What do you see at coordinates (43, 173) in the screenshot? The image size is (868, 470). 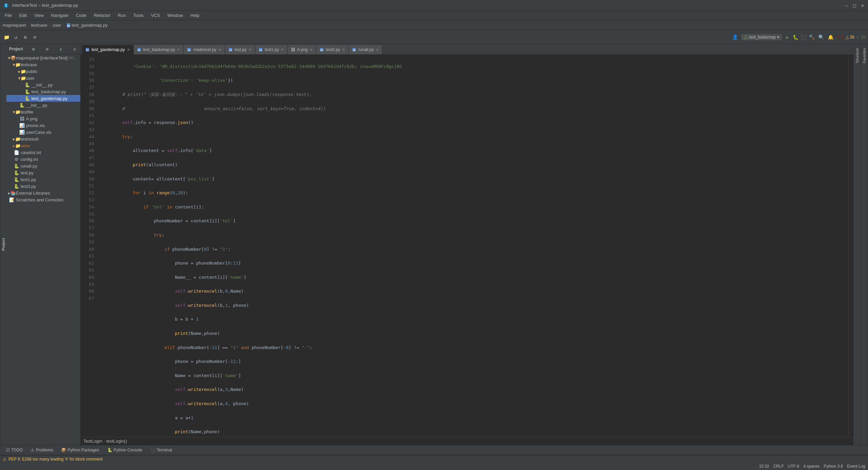 I see `tree-item-test: 🐍 test.py` at bounding box center [43, 173].